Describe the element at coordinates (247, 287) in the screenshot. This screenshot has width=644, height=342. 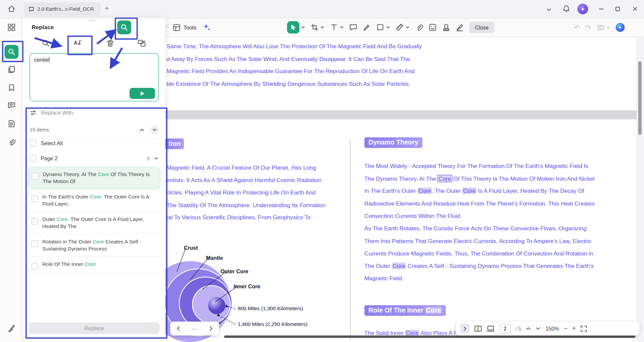
I see `diagram-label-inner-core: Inner Core` at that location.